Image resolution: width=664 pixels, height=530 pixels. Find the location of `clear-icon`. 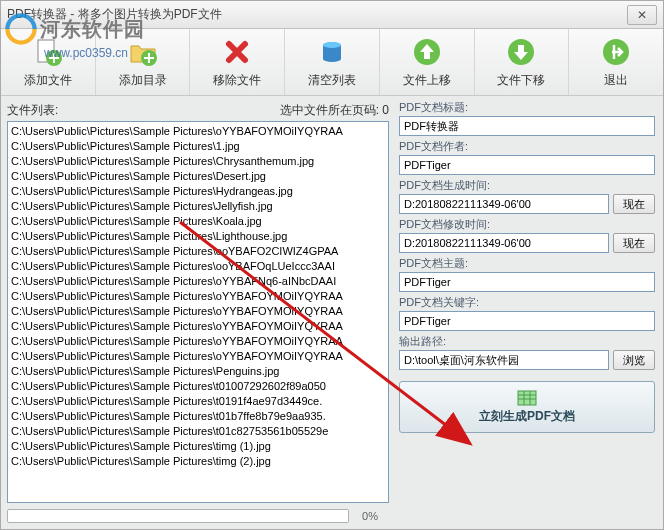

clear-icon is located at coordinates (332, 52).